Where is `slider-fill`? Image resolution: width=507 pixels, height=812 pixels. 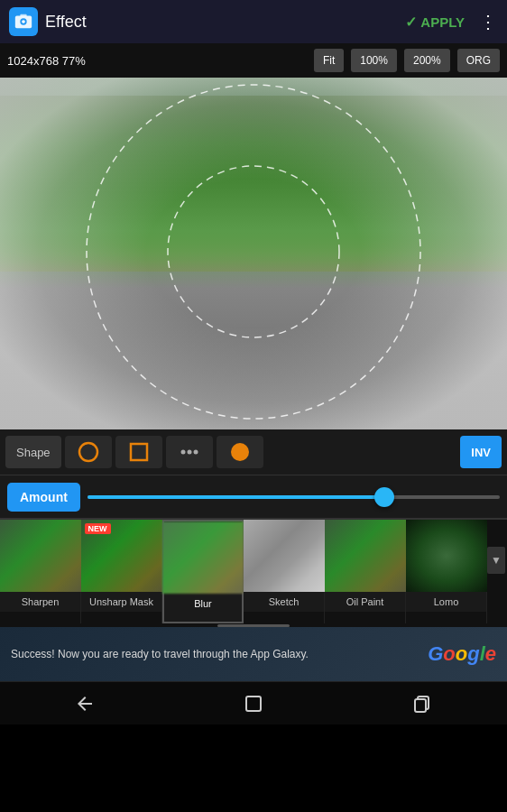 slider-fill is located at coordinates (236, 497).